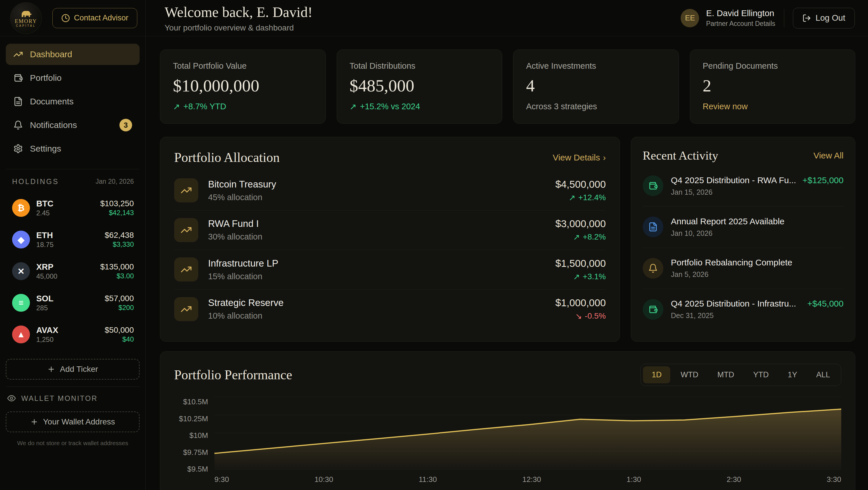  I want to click on holding-qty: 285, so click(45, 308).